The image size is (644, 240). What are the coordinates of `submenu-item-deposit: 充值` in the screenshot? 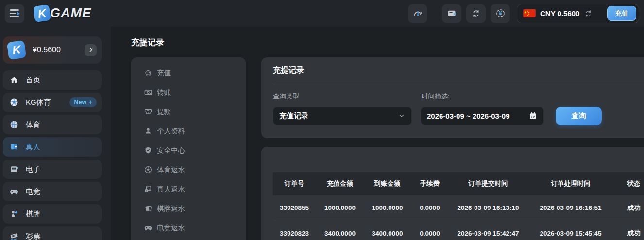 It's located at (188, 73).